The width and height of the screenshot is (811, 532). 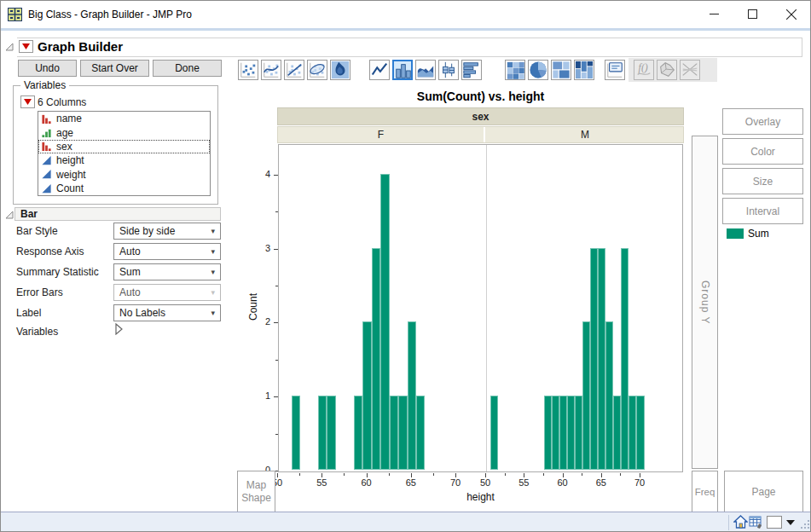 I want to click on color-swatch, so click(x=774, y=522).